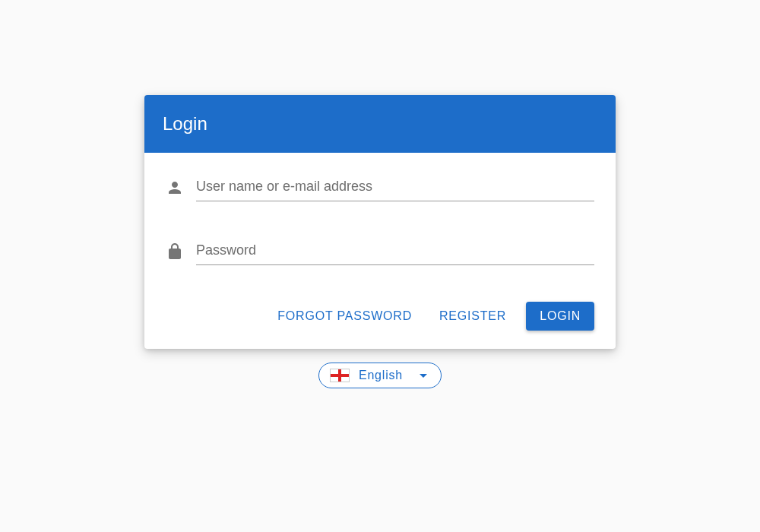 This screenshot has width=760, height=532. I want to click on username-field, so click(380, 188).